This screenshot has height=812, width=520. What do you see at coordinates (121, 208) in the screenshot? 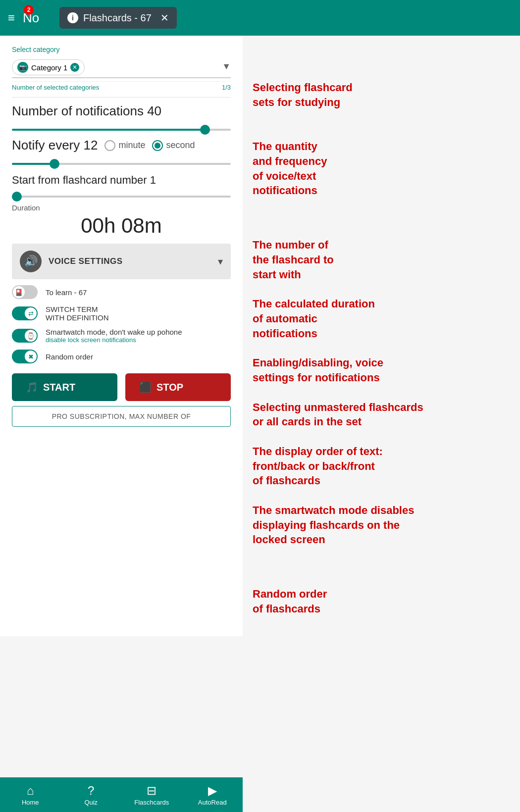
I see `duration-label: Duration` at bounding box center [121, 208].